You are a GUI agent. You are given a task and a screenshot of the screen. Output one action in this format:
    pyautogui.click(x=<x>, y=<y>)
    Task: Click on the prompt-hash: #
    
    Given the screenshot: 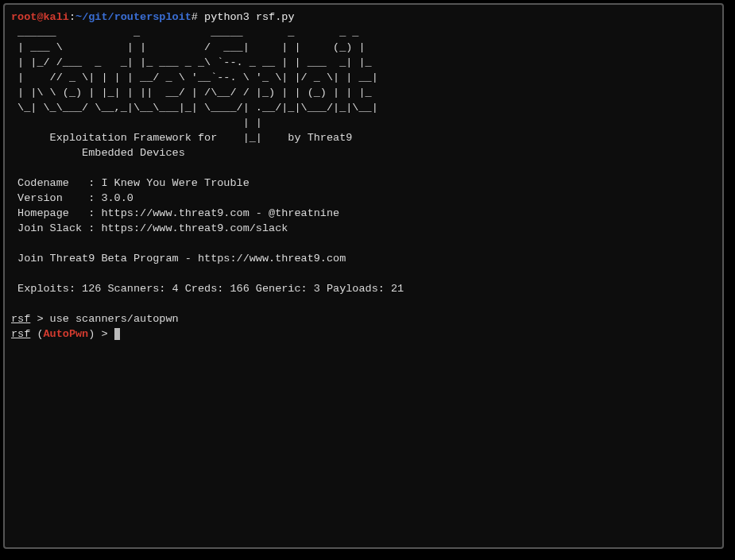 What is the action you would take?
    pyautogui.click(x=195, y=17)
    